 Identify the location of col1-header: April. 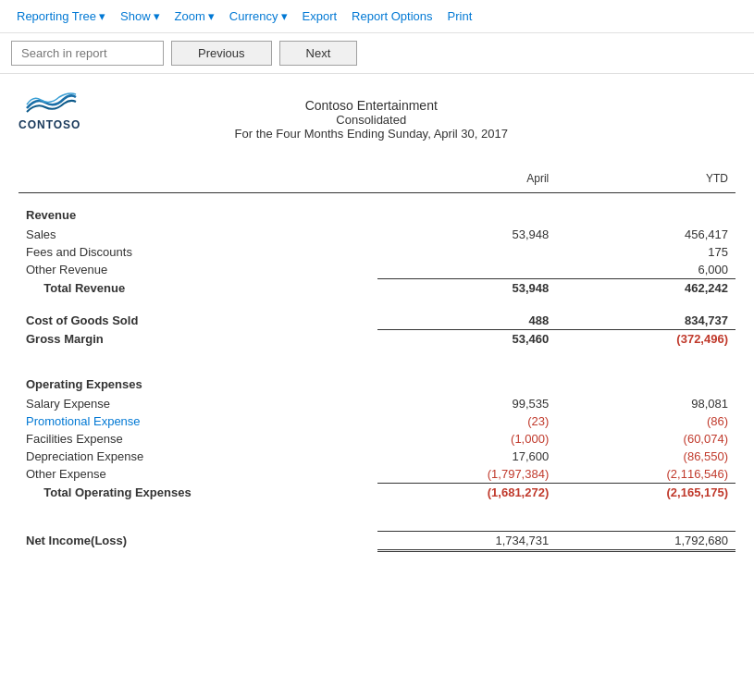
(467, 181).